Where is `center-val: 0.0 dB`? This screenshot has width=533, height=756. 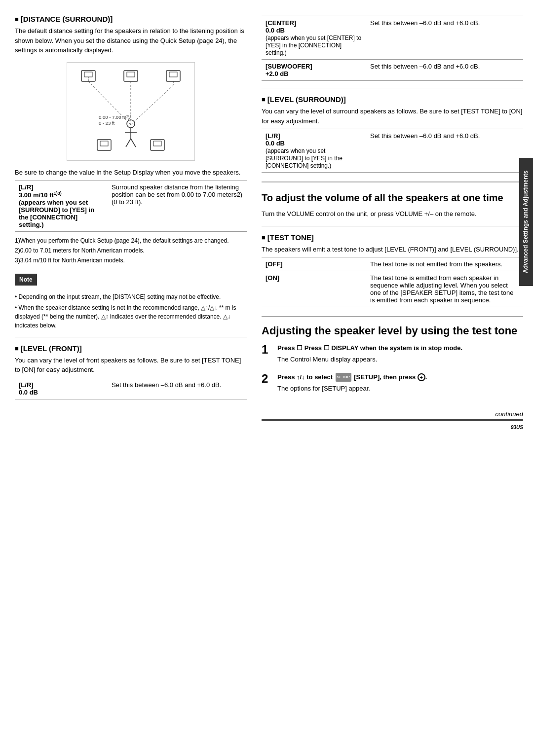 center-val: 0.0 dB is located at coordinates (275, 31).